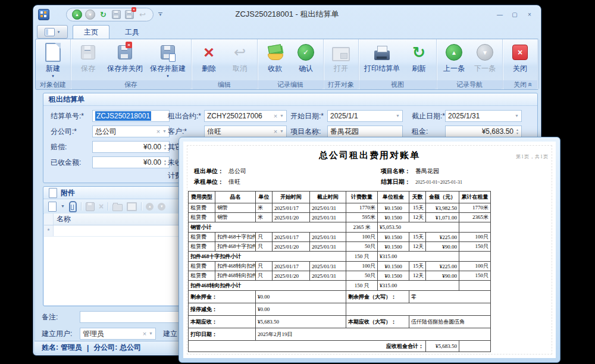 The width and height of the screenshot is (595, 364). What do you see at coordinates (520, 58) in the screenshot?
I see `close-button: × 关闭` at bounding box center [520, 58].